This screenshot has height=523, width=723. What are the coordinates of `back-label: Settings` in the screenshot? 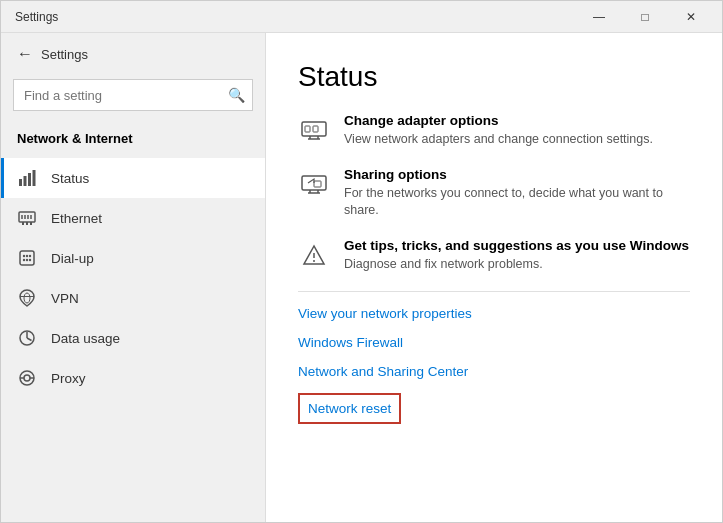 It's located at (64, 54).